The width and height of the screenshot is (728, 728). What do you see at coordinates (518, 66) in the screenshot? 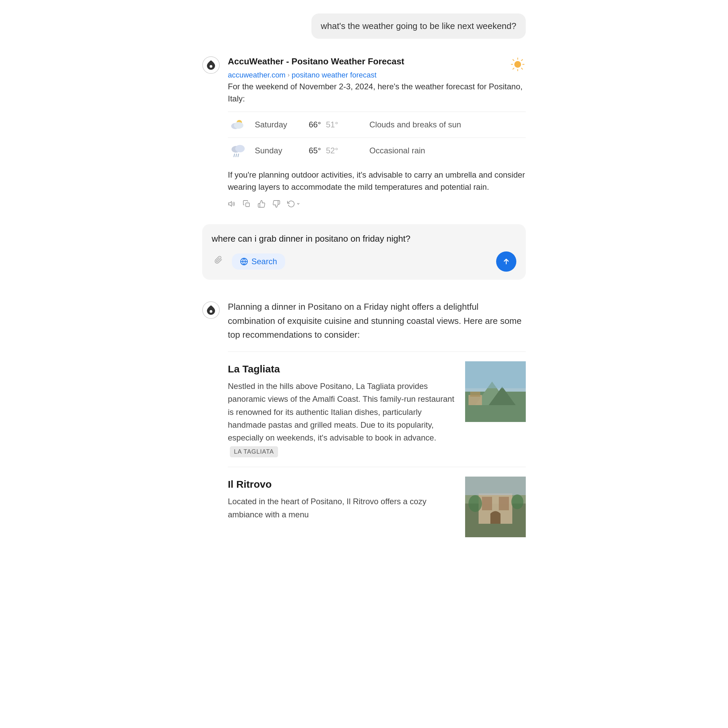
I see `sun-decorative-icon` at bounding box center [518, 66].